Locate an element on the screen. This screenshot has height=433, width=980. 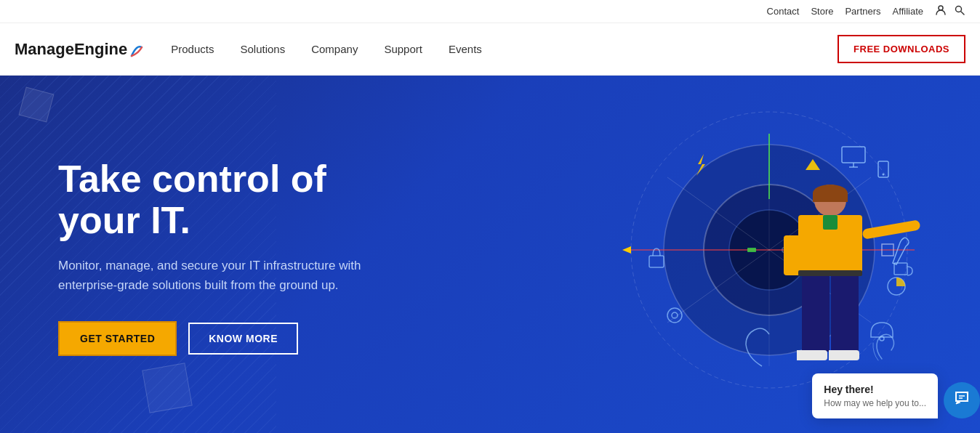
search-icon is located at coordinates (960, 12).